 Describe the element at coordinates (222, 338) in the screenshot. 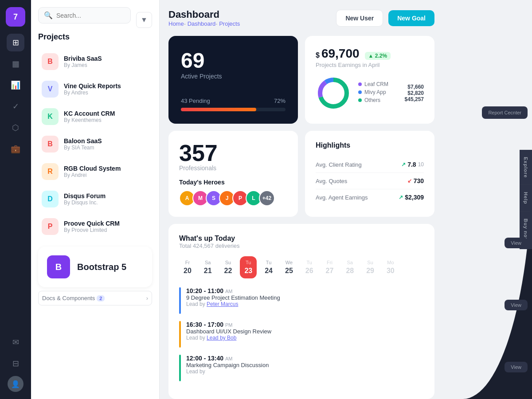

I see `event-lead-link: Lead by Bob` at that location.